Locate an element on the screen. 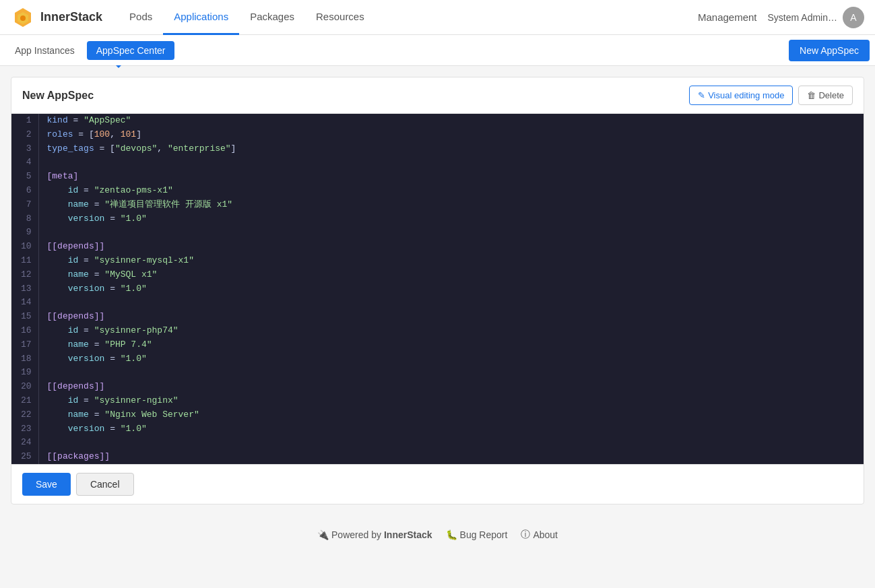 The image size is (875, 588). powered-by-link: 🔌 Powered by InnerStack is located at coordinates (375, 535).